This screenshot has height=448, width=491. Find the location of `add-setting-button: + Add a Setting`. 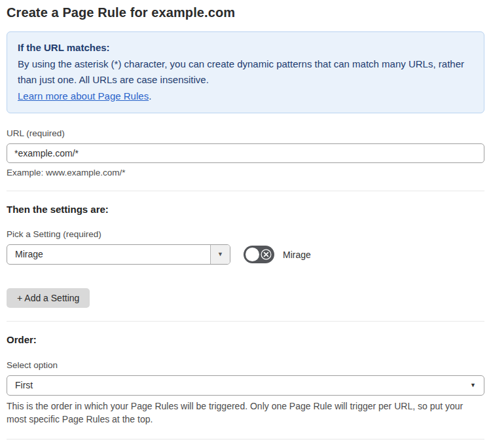

add-setting-button: + Add a Setting is located at coordinates (48, 298).